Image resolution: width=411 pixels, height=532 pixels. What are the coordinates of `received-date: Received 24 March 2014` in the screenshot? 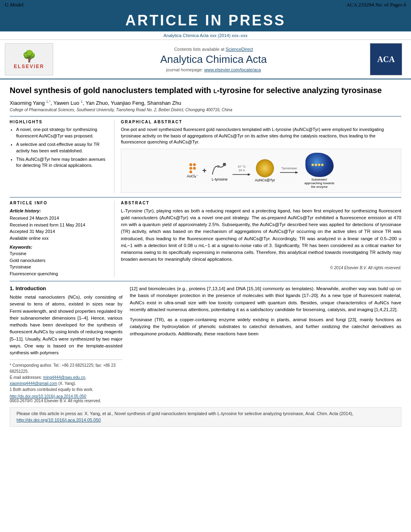 It's located at (60, 218).